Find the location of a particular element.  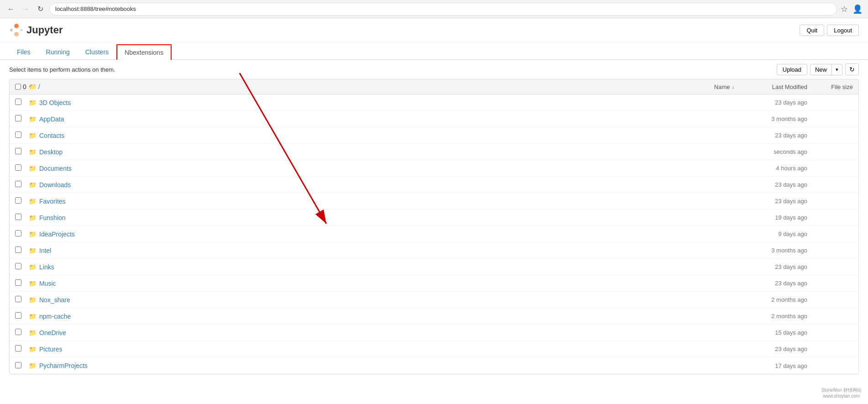

file-link: Nox_share is located at coordinates (55, 300).